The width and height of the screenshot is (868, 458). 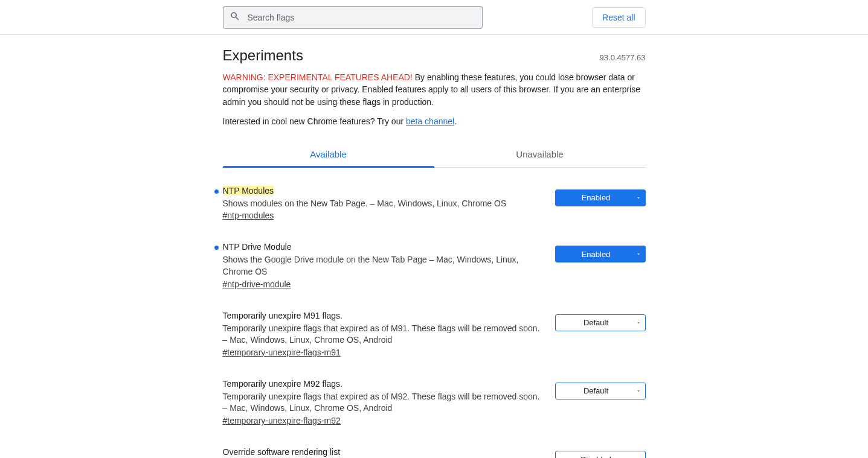 What do you see at coordinates (430, 121) in the screenshot?
I see `beta-channel-link: beta channel` at bounding box center [430, 121].